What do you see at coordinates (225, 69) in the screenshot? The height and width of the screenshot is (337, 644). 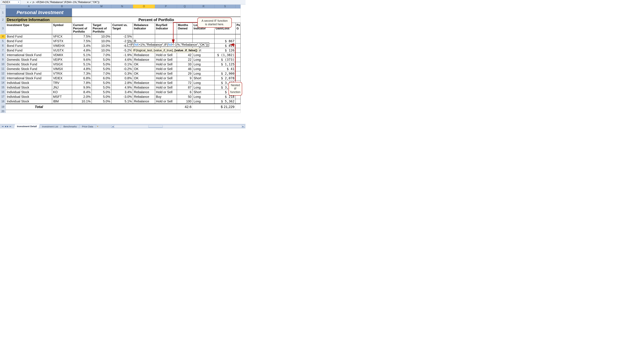 I see `cell-S11: $ 41` at bounding box center [225, 69].